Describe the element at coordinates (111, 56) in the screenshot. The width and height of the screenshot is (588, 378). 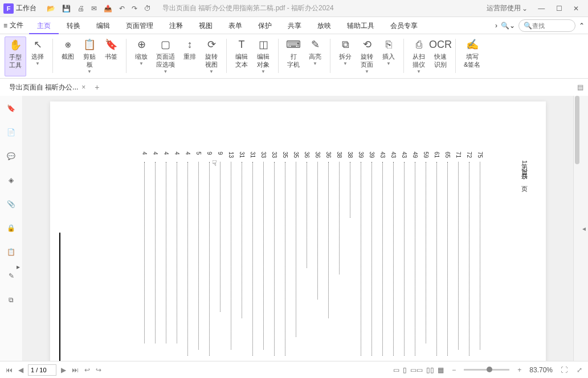
I see `ribbon-bookmark-button: 🔖书签` at that location.